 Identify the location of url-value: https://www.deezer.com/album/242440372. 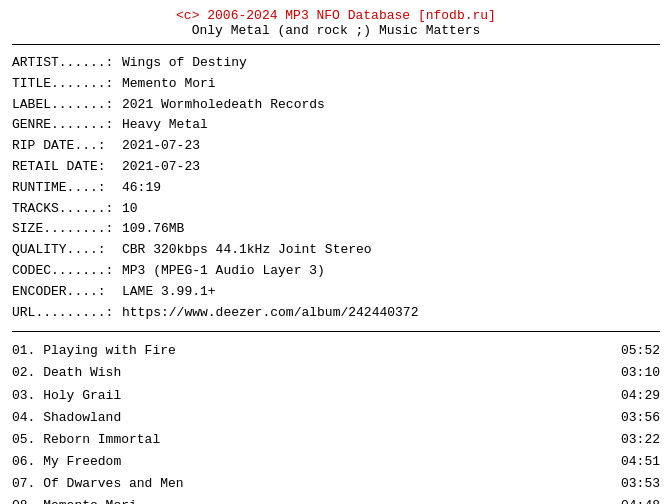
(270, 314).